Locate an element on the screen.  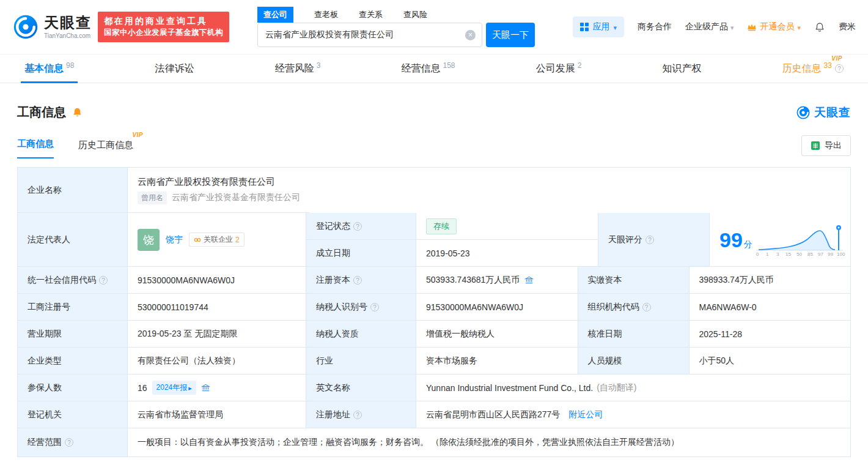
tab-label: 公司发展 is located at coordinates (556, 69).